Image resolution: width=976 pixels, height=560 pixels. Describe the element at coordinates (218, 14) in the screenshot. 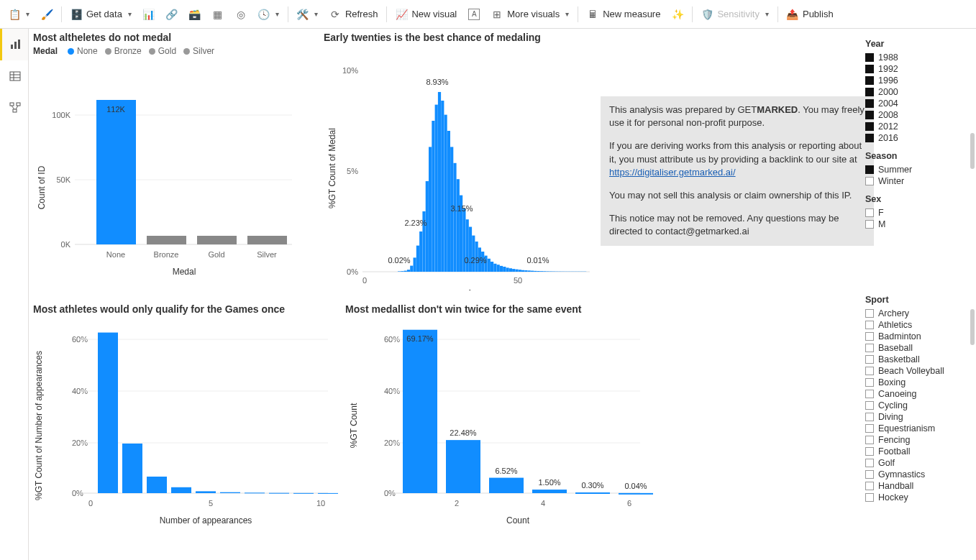

I see `enter-data-button: ▦` at that location.